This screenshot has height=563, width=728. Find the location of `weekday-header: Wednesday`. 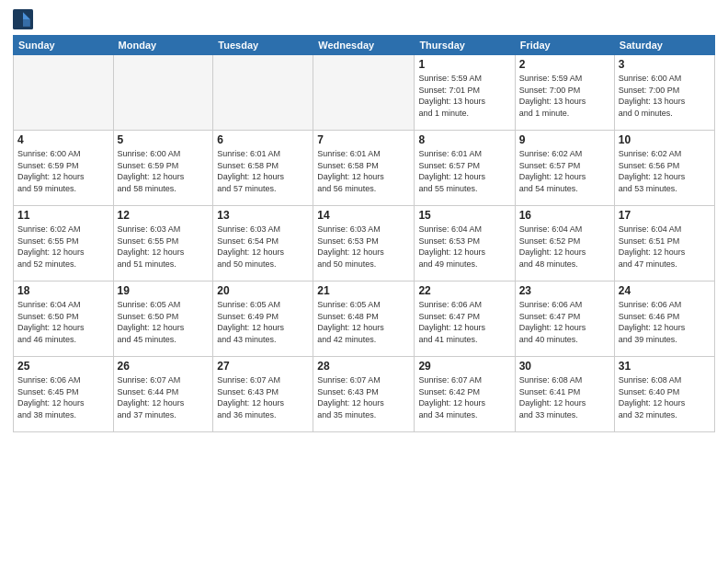

weekday-header: Wednesday is located at coordinates (364, 46).